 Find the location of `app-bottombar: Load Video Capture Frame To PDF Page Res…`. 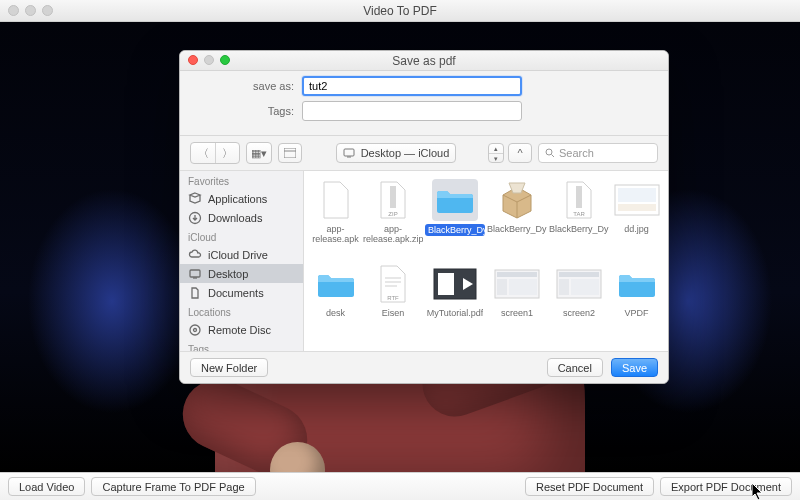

app-bottombar: Load Video Capture Frame To PDF Page Res… is located at coordinates (400, 486).